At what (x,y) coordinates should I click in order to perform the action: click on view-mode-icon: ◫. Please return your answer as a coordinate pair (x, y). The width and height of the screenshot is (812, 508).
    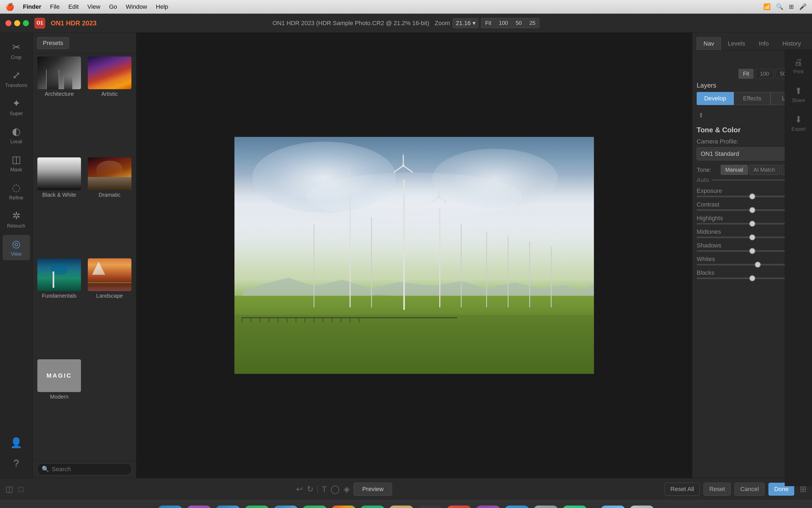
    Looking at the image, I should click on (9, 489).